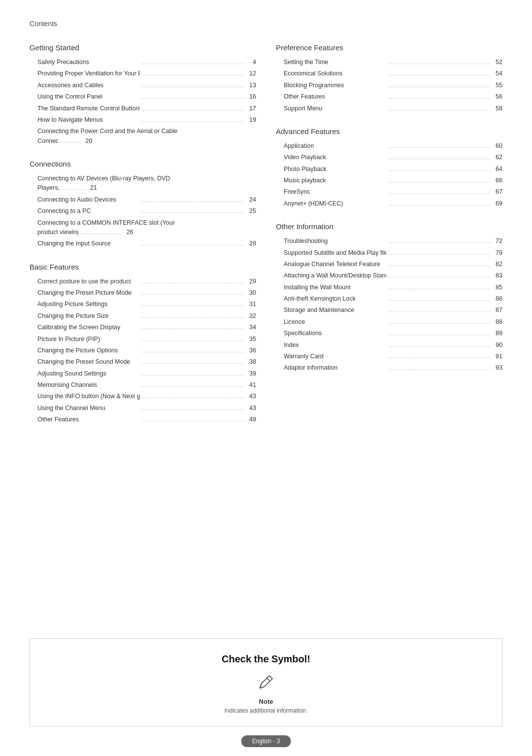 This screenshot has width=532, height=756. Describe the element at coordinates (143, 420) in the screenshot. I see `toc-item: Other Features 49` at that location.